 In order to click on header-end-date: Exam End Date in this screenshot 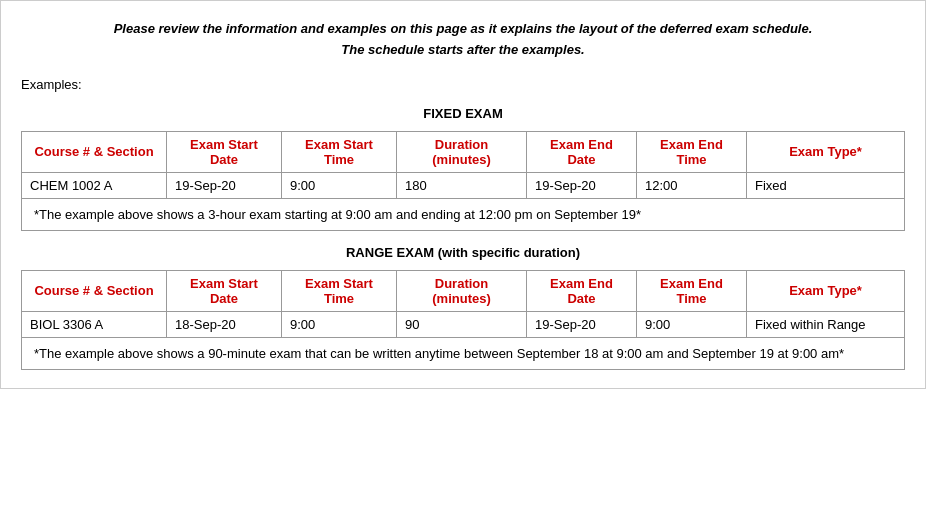, I will do `click(582, 152)`.